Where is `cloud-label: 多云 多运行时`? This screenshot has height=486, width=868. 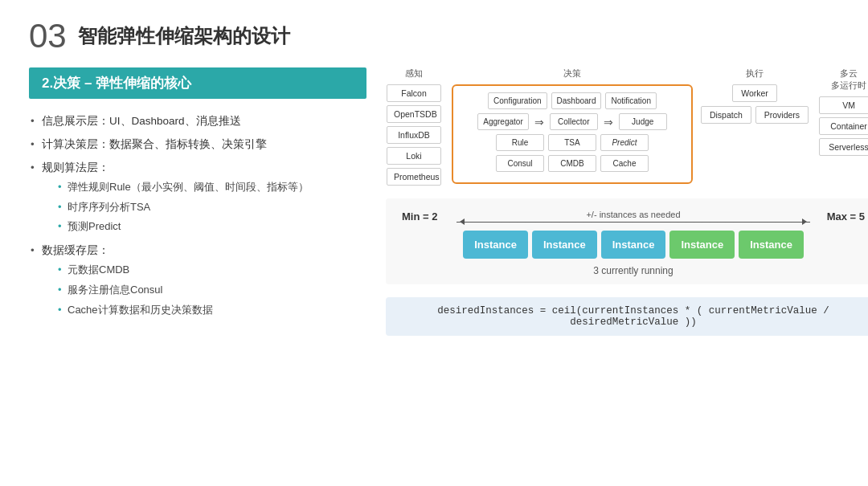 cloud-label: 多云 多运行时 is located at coordinates (849, 80).